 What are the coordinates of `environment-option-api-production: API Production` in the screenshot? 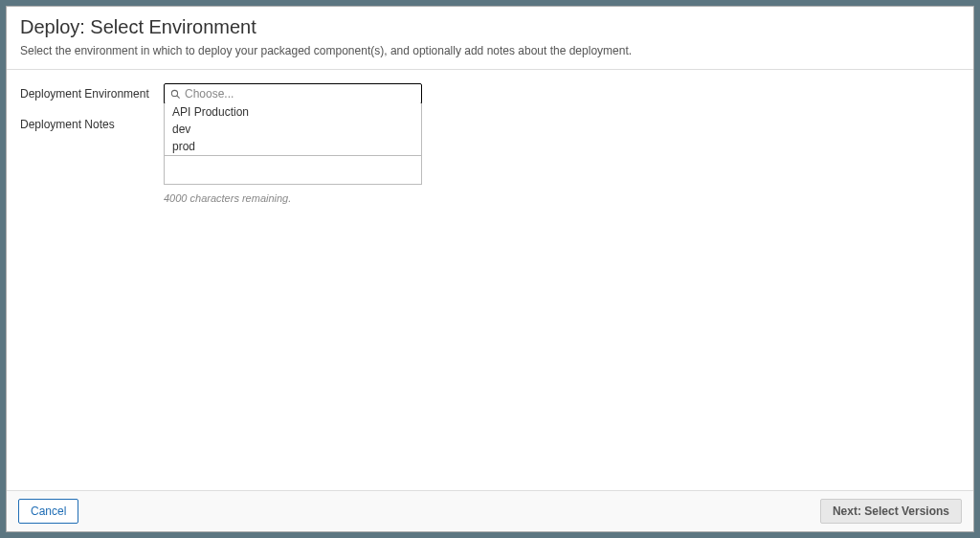 It's located at (293, 112).